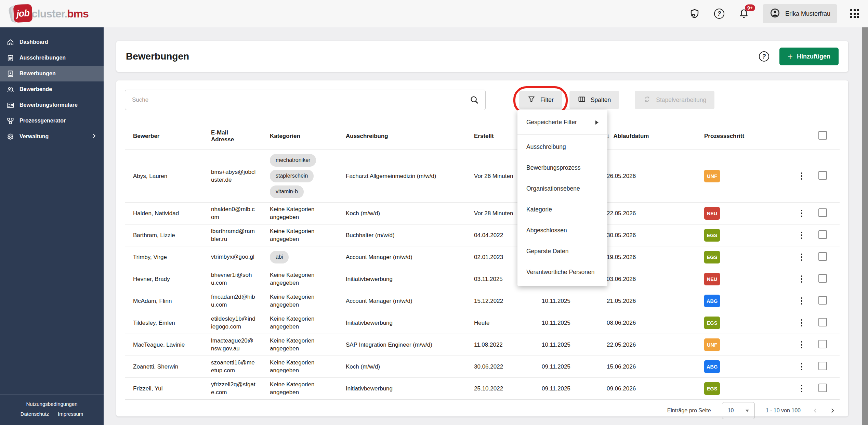 This screenshot has height=425, width=868. What do you see at coordinates (164, 367) in the screenshot?
I see `cell-bewerber: Zoanetti, Sherwin` at bounding box center [164, 367].